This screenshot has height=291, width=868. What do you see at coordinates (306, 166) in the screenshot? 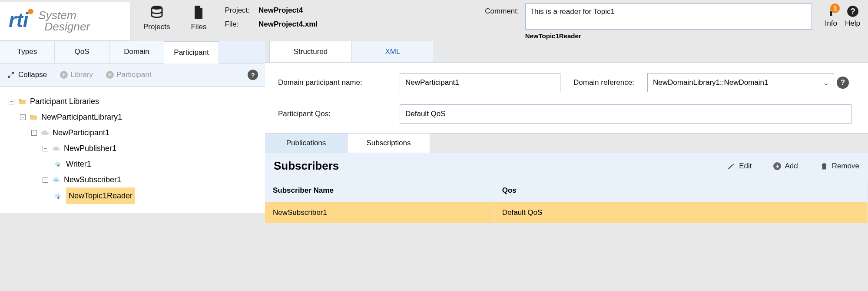
I see `section-title: Subscribers` at bounding box center [306, 166].